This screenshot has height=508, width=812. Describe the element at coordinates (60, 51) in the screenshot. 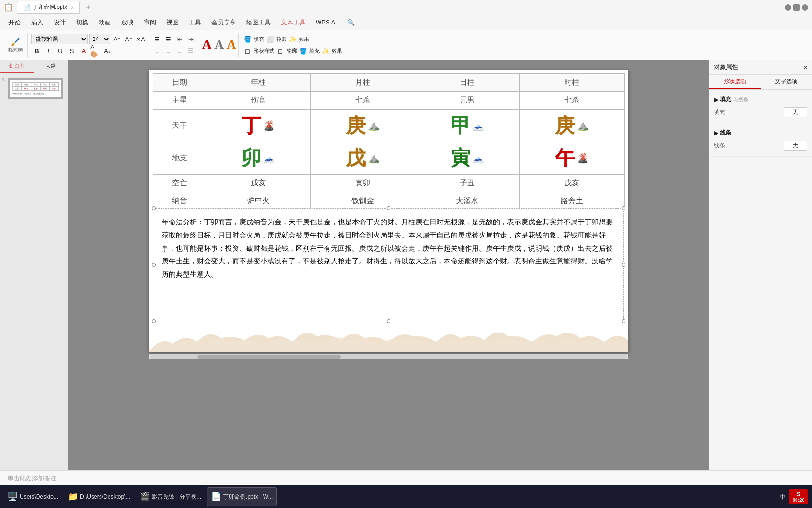

I see `underline-btn: U` at that location.